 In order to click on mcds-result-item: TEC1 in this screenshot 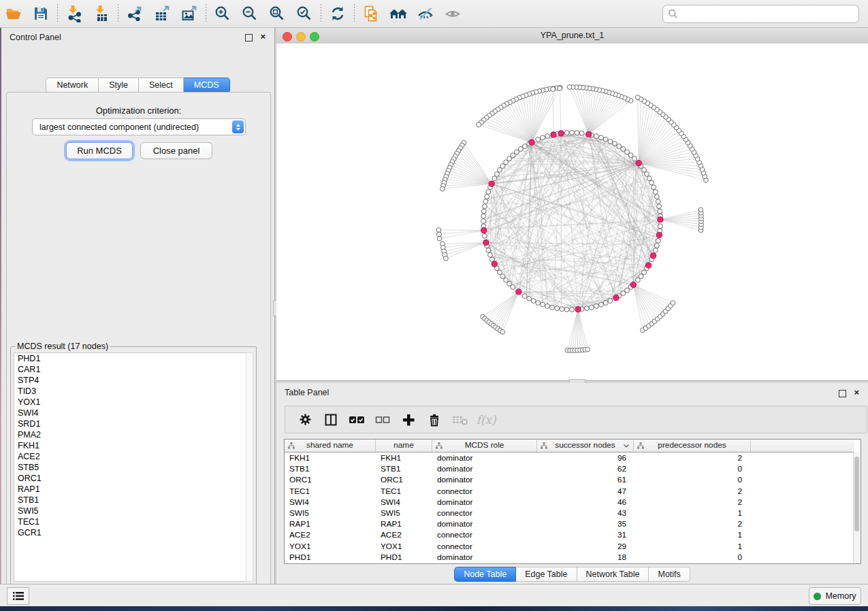, I will do `click(130, 522)`.